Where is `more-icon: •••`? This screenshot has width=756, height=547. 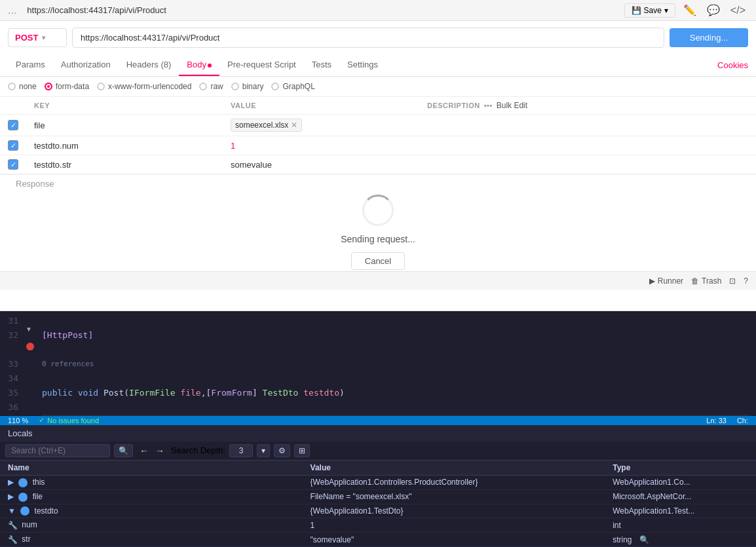
more-icon: ••• is located at coordinates (489, 105).